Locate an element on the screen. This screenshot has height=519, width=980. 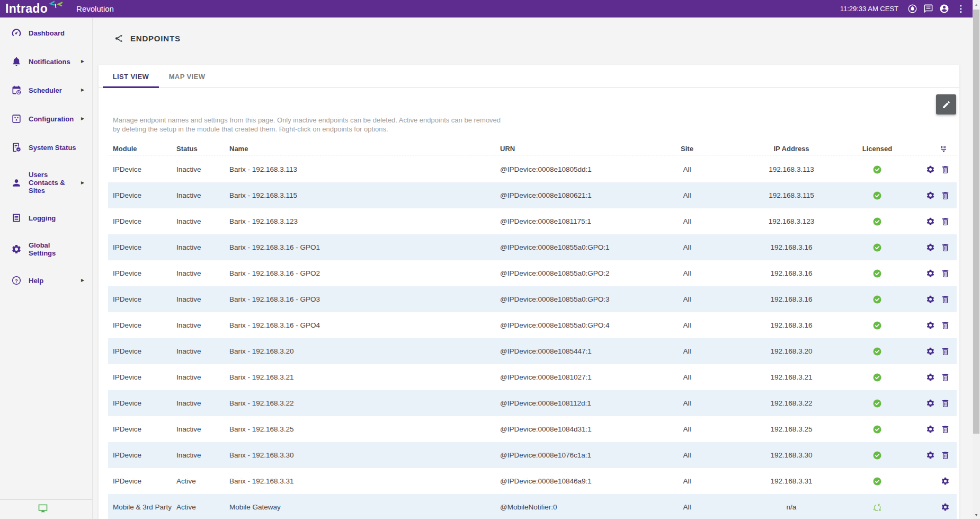
scrollbar-thumb is located at coordinates (976, 222).